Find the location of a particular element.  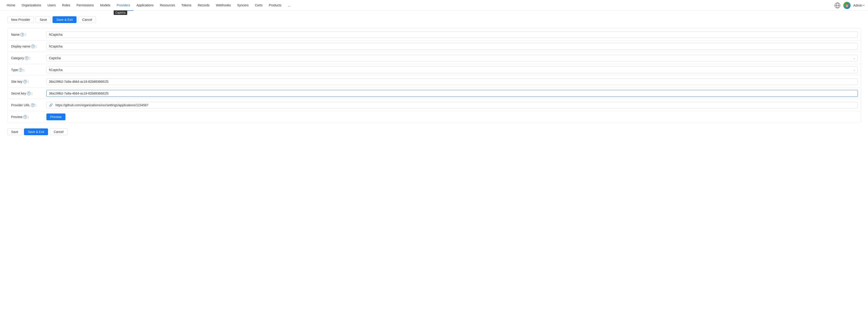

label-text-type: Type is located at coordinates (14, 70).